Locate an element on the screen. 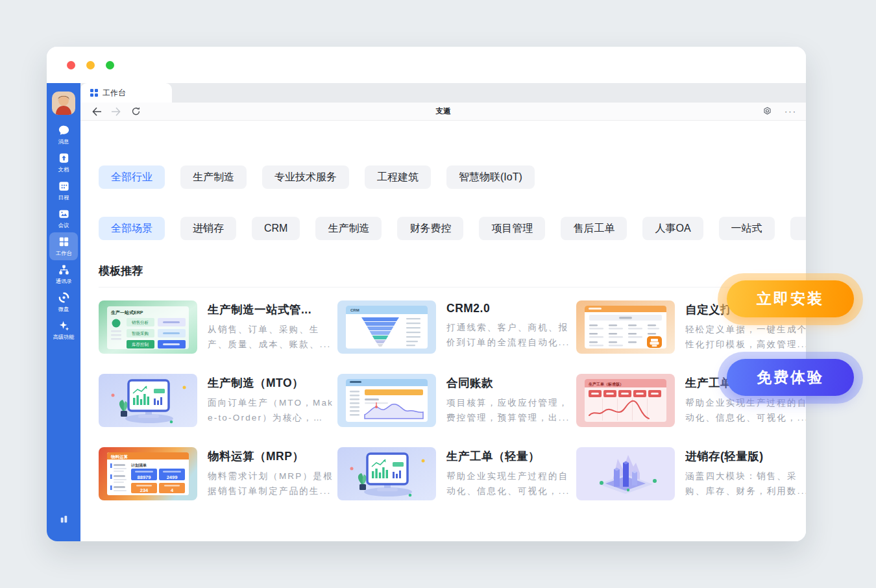  template-description: 轻松定义单据，一键生成个性化打印模板，高效管理... is located at coordinates (746, 337).